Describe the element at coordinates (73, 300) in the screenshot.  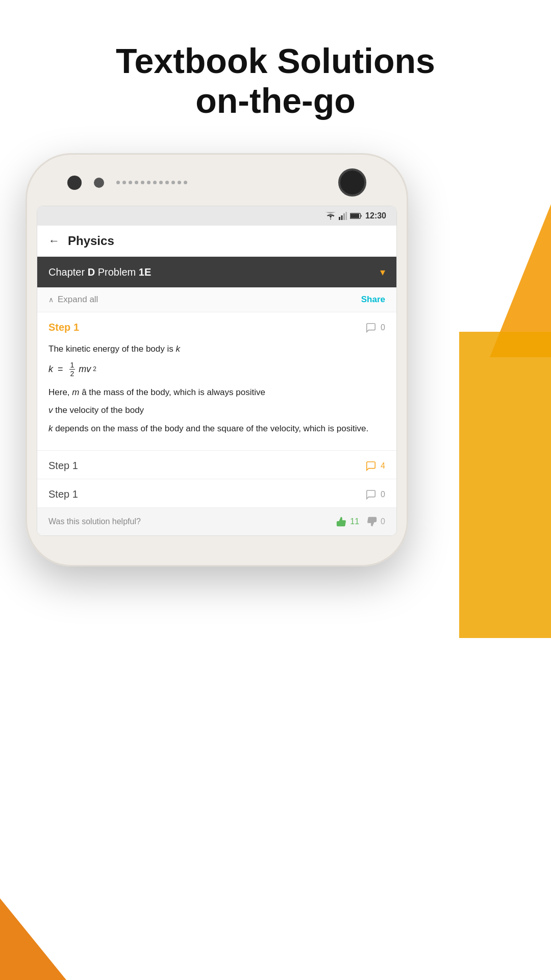
I see `expand-all-button: ∧ Expand all` at that location.